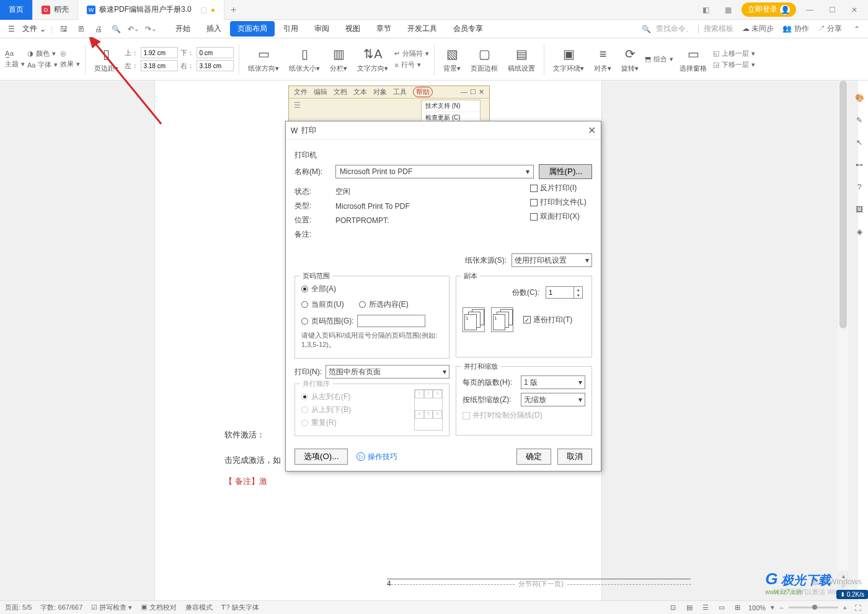 The image size is (868, 614). I want to click on zoom-in-icon: +, so click(845, 608).